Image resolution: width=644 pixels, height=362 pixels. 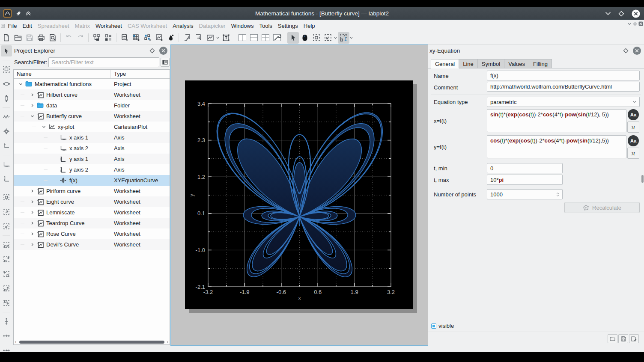 I want to click on tree-row: Devil's CurveWorksheet, so click(x=92, y=245).